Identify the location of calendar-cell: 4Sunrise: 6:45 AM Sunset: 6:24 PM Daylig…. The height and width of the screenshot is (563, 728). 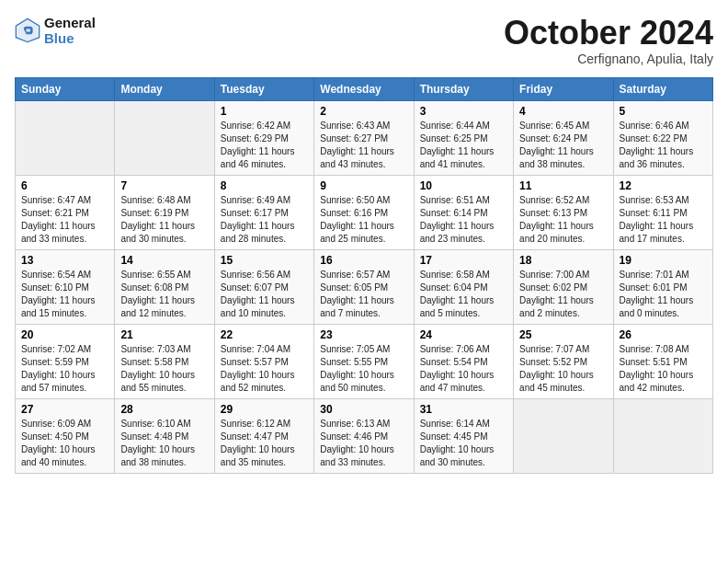
(563, 138).